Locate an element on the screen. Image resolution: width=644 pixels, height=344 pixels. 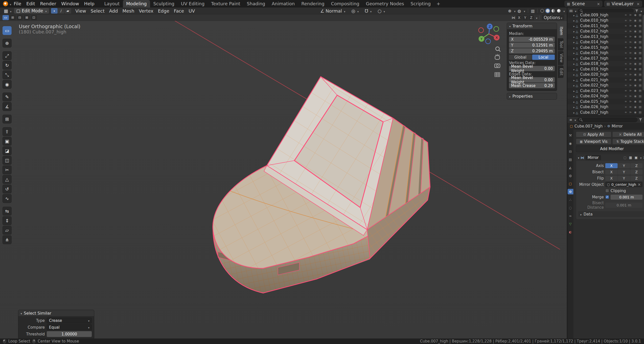
properties-search-input is located at coordinates (607, 120).